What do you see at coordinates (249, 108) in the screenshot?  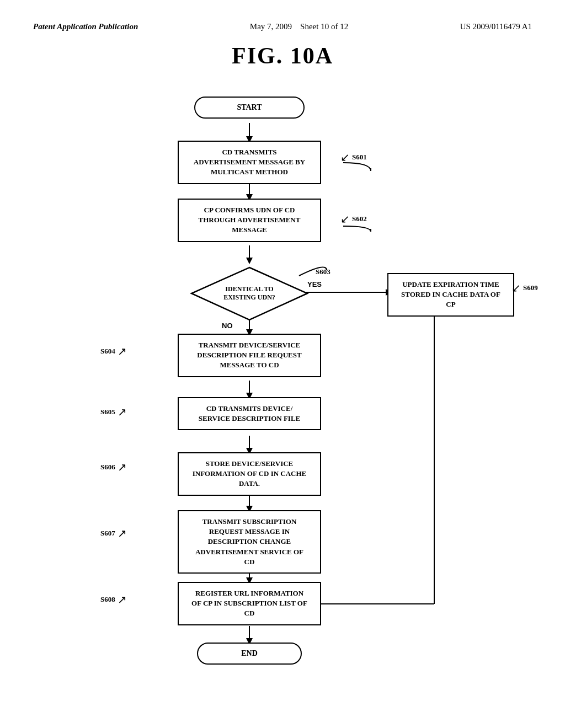 I see `start-node: START` at bounding box center [249, 108].